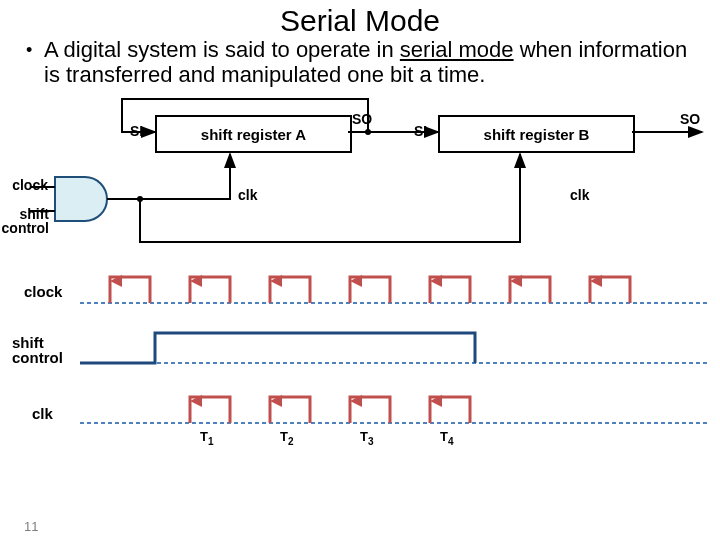 Image resolution: width=720 pixels, height=540 pixels. I want to click on label-si-a: SI, so click(136, 131).